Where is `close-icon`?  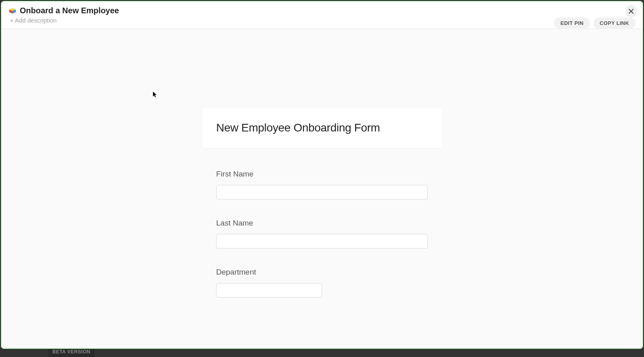 close-icon is located at coordinates (631, 11).